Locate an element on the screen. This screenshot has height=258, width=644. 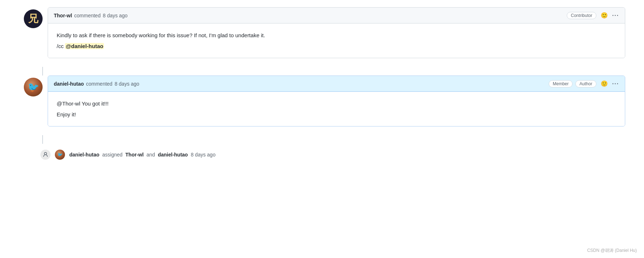
comment-time-thor: 8 days ago is located at coordinates (116, 16).